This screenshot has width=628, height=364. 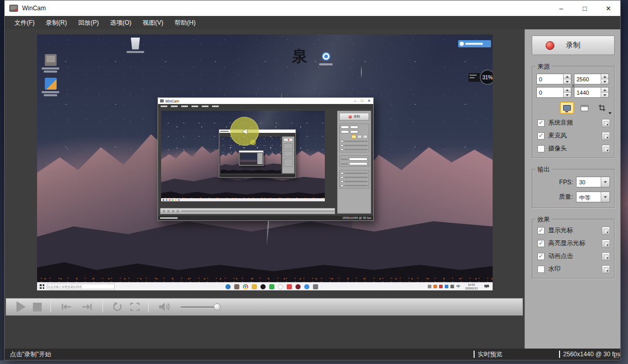 I want to click on titlebar: WinCam – □ ✕, so click(x=312, y=8).